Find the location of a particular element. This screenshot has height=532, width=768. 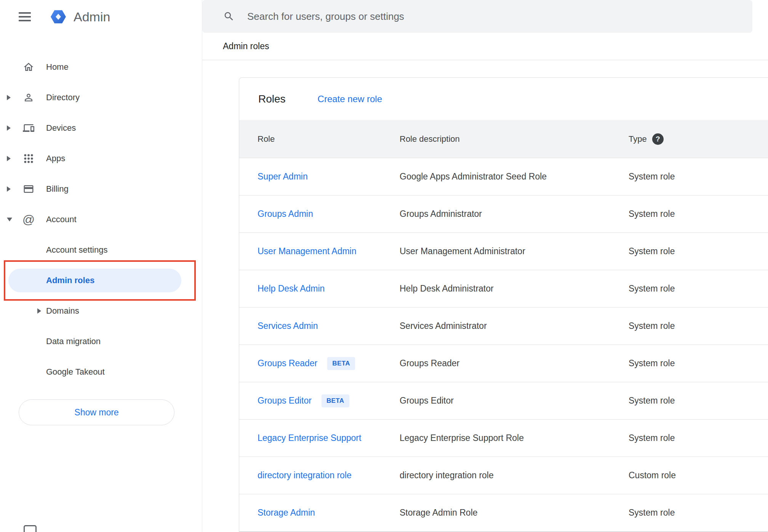

account-sub-list: Account settings Admin roles Domains Dat… is located at coordinates (101, 311).